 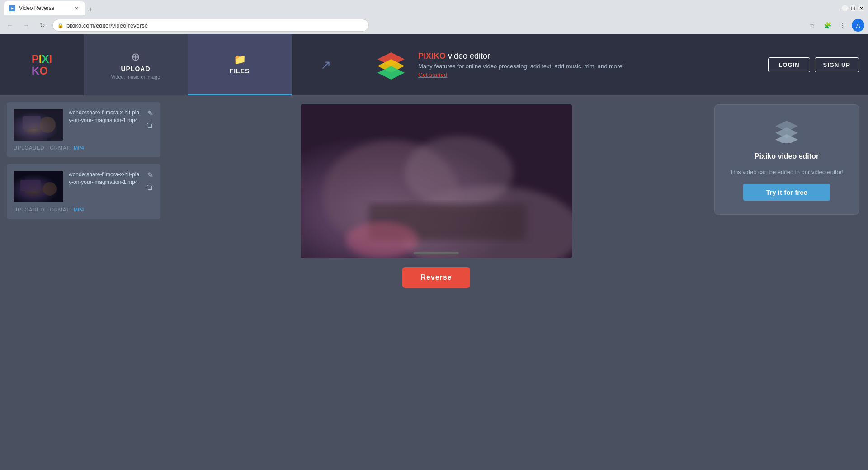 What do you see at coordinates (787, 283) in the screenshot?
I see `right-panel: Pixiko video editor This video can be ed…` at bounding box center [787, 283].